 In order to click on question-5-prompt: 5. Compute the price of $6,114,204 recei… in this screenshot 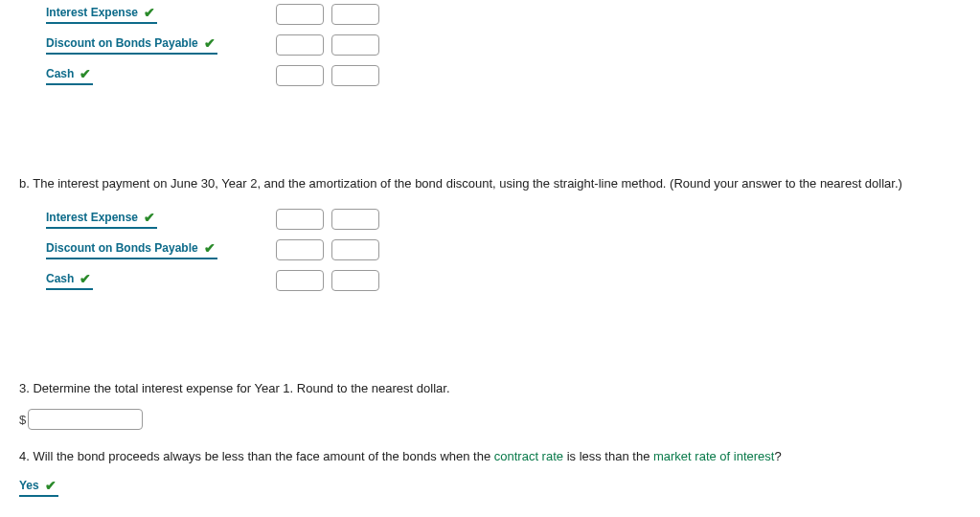, I will do `click(490, 516)`.